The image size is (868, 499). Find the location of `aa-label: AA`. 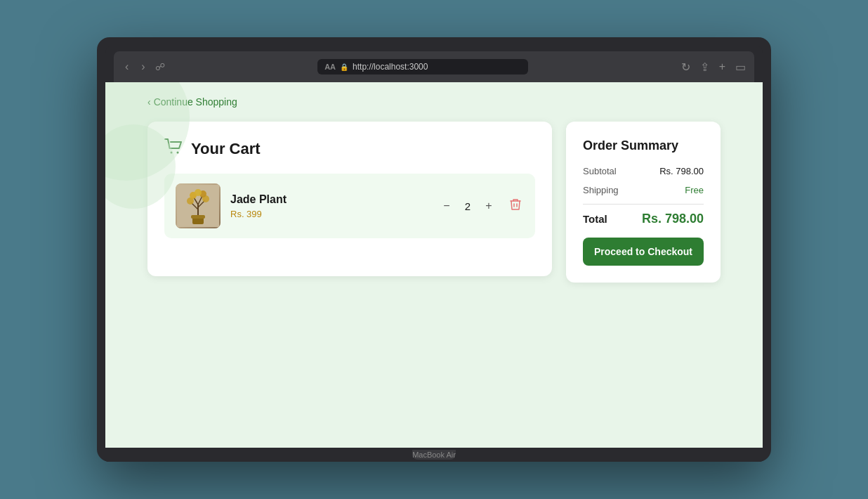

aa-label: AA is located at coordinates (330, 67).